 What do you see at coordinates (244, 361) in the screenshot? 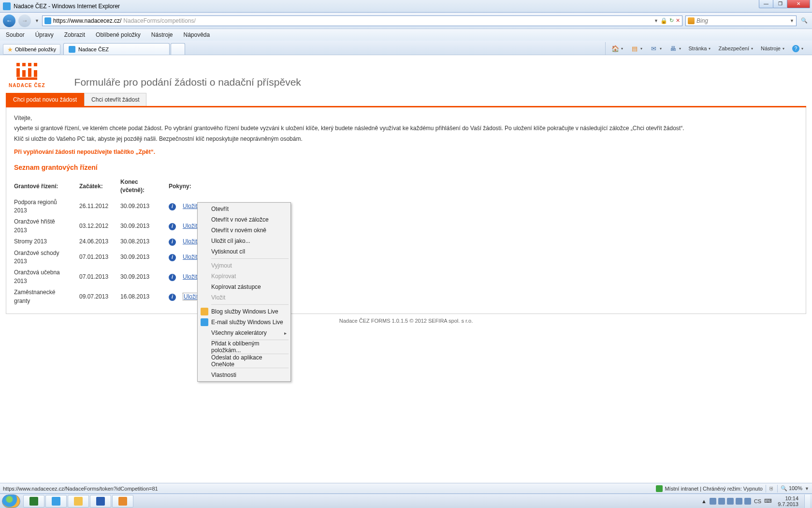
I see `ctx-send-to-onenote: Odeslat do aplikace OneNote` at bounding box center [244, 361].